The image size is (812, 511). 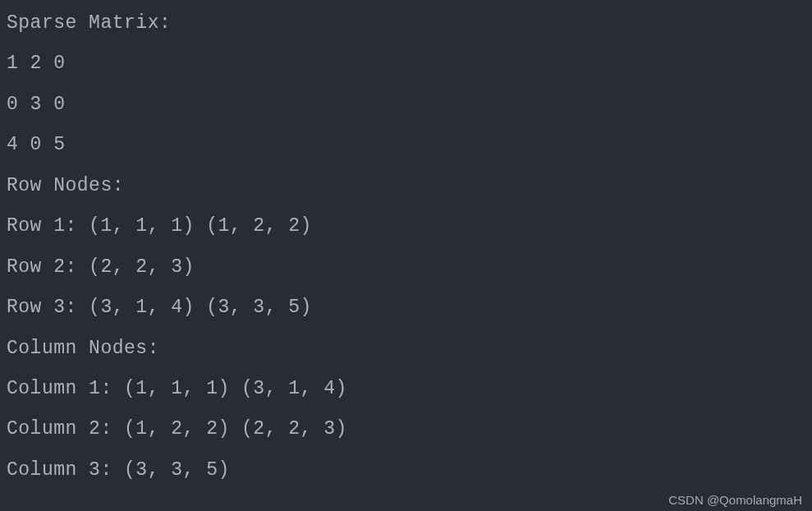 What do you see at coordinates (406, 348) in the screenshot?
I see `output-line: Column Nodes:` at bounding box center [406, 348].